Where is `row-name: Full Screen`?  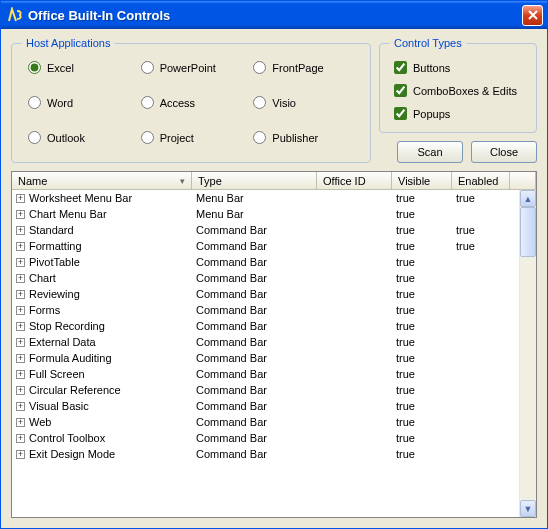 row-name: Full Screen is located at coordinates (57, 374).